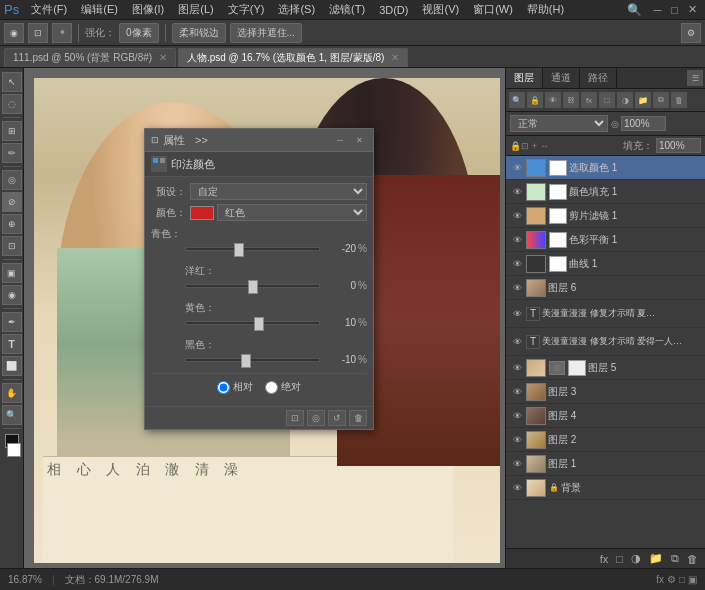 The width and height of the screenshot is (705, 590). I want to click on layer-item-11: 👁 图层 2, so click(606, 440).